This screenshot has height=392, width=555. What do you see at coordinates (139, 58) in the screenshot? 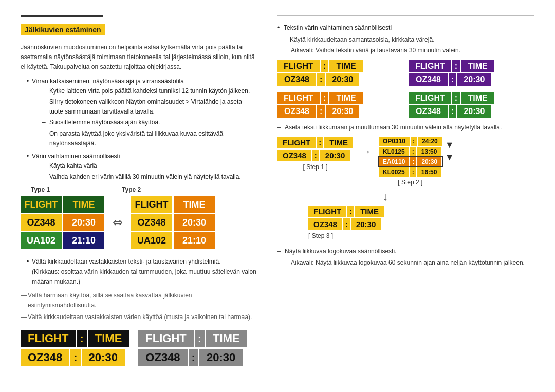
I see `intro-text: Jäännöskuvien muodostuminen on helpointa…` at bounding box center [139, 58].